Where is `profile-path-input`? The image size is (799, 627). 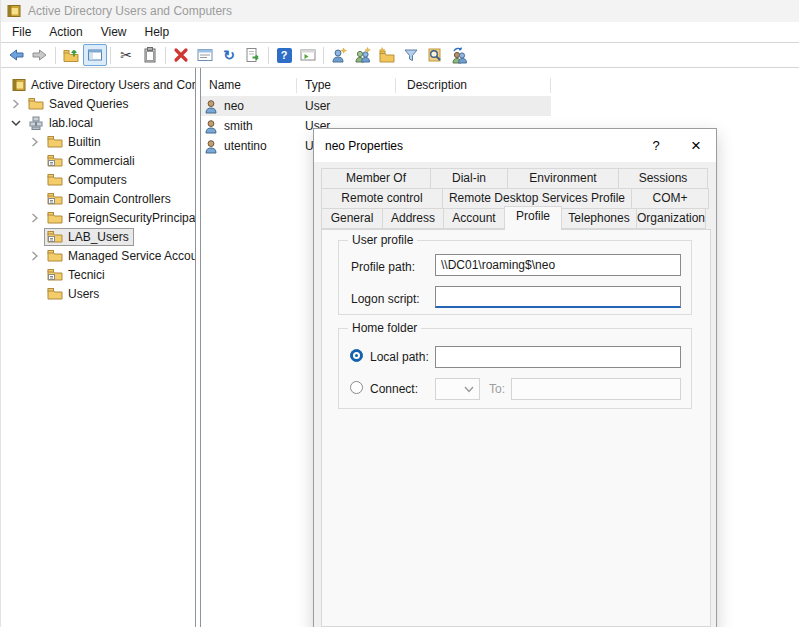 profile-path-input is located at coordinates (558, 265).